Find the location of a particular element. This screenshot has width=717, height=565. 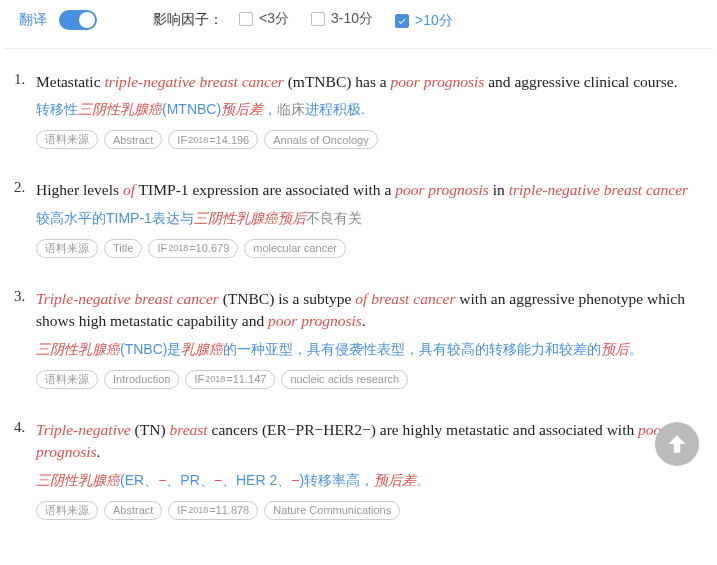

result-tags: 语料来源AbstractIF2018=11.878Nature Communic… is located at coordinates (366, 510).